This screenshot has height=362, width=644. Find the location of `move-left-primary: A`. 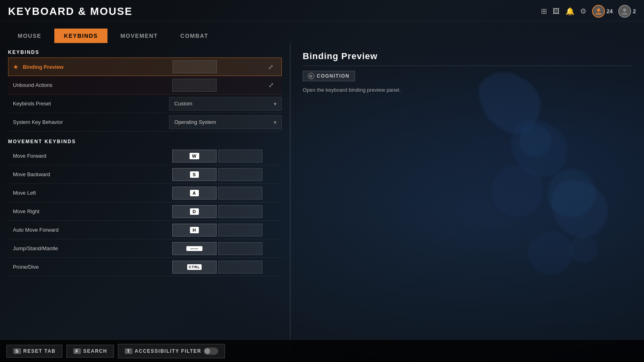

move-left-primary: A is located at coordinates (194, 193).